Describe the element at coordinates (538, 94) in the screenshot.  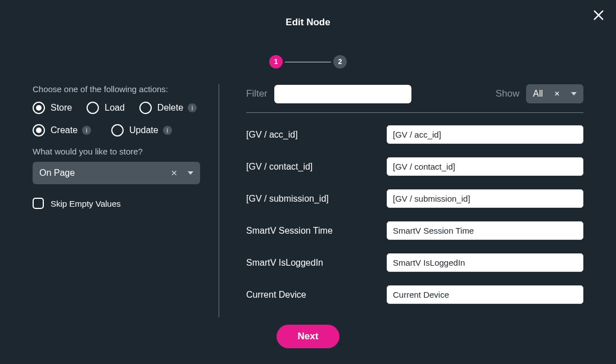
I see `select-value: All` at that location.